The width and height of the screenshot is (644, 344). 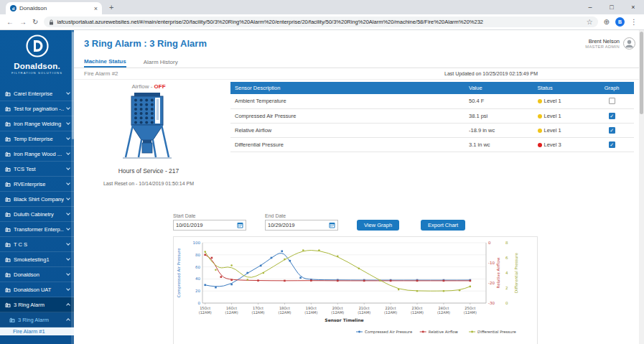 What do you see at coordinates (347, 130) in the screenshot?
I see `sensor-description: Relative Airflow` at bounding box center [347, 130].